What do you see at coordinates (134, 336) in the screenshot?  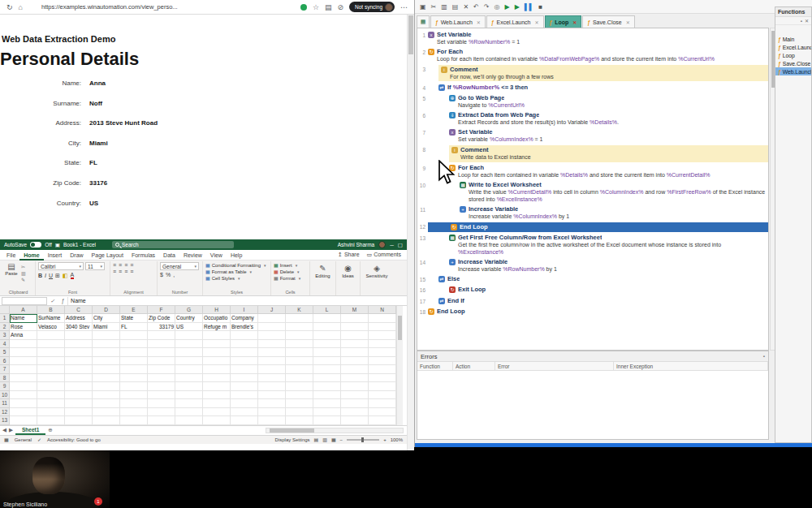 I see `cell-e3` at bounding box center [134, 336].